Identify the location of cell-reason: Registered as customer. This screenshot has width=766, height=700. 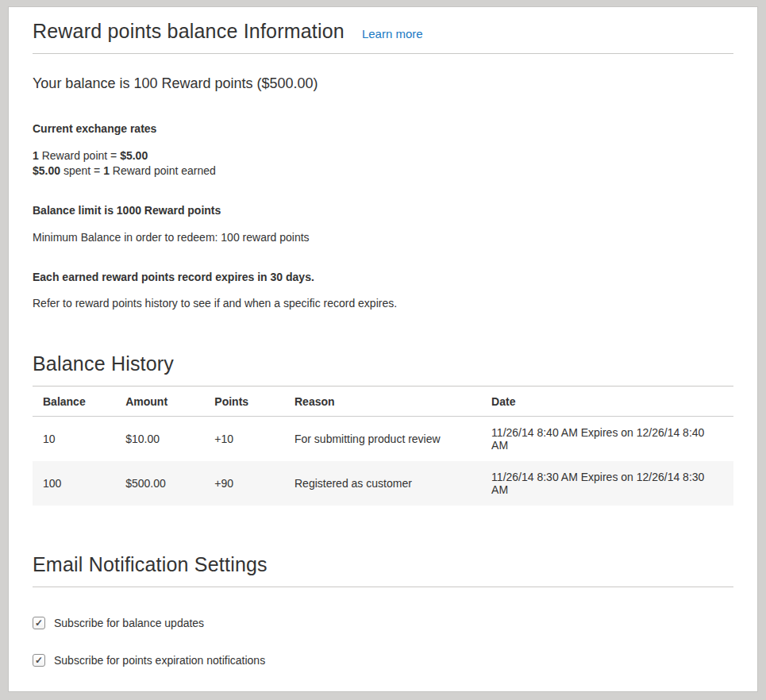
(383, 483).